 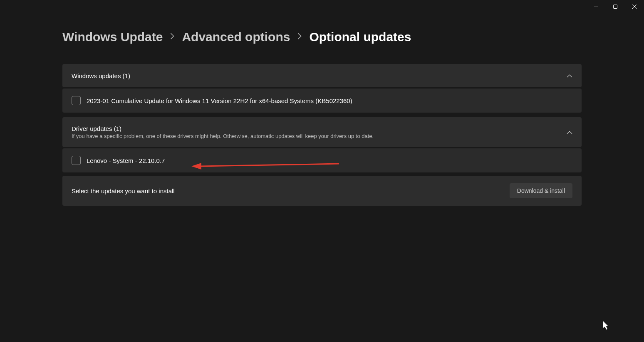 I want to click on footer-panel: Select the updates you want to install D…, so click(x=322, y=191).